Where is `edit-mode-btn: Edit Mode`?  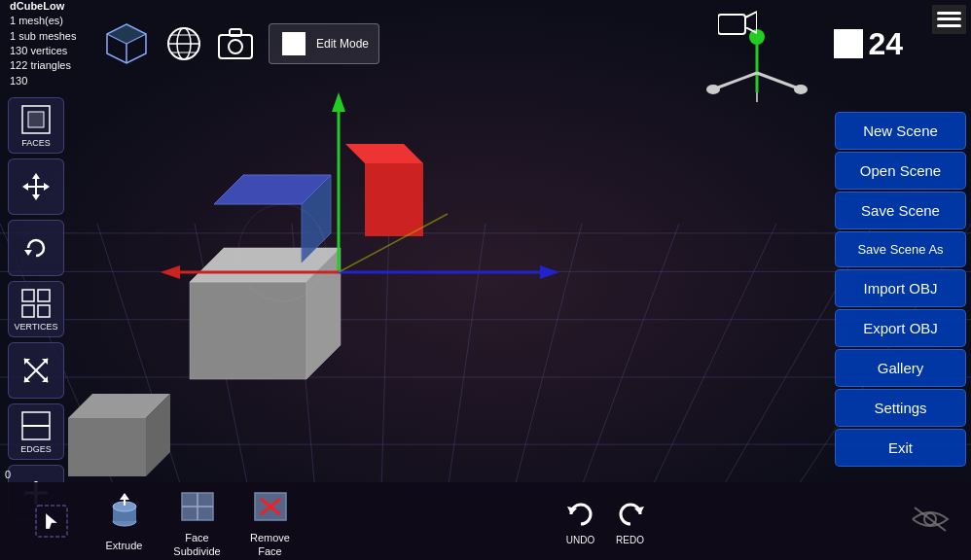
edit-mode-btn: Edit Mode is located at coordinates (324, 44).